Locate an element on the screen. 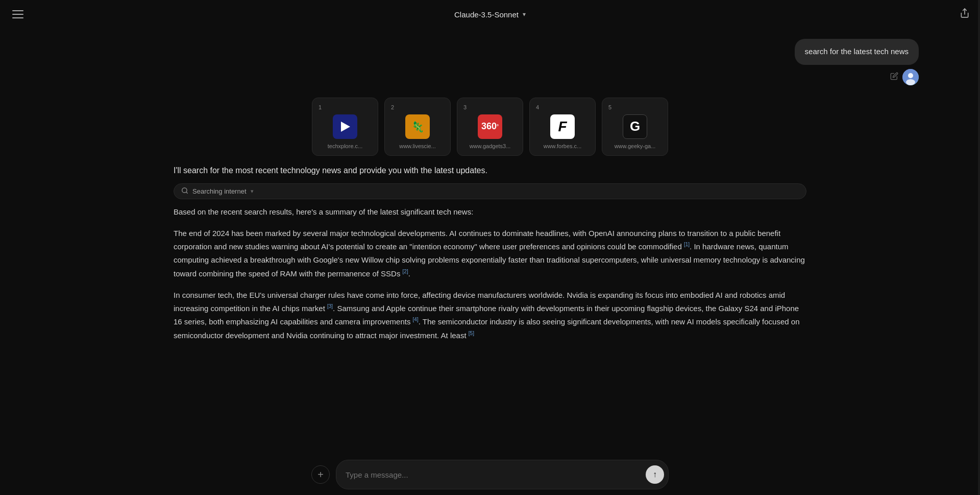  source-card-3: 3 360° www.gadgets3... is located at coordinates (490, 127).